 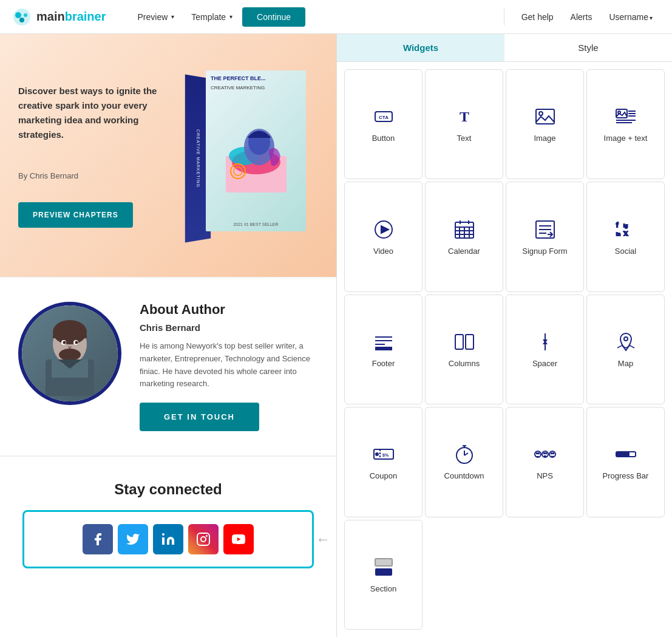 I want to click on image-icon, so click(x=545, y=117).